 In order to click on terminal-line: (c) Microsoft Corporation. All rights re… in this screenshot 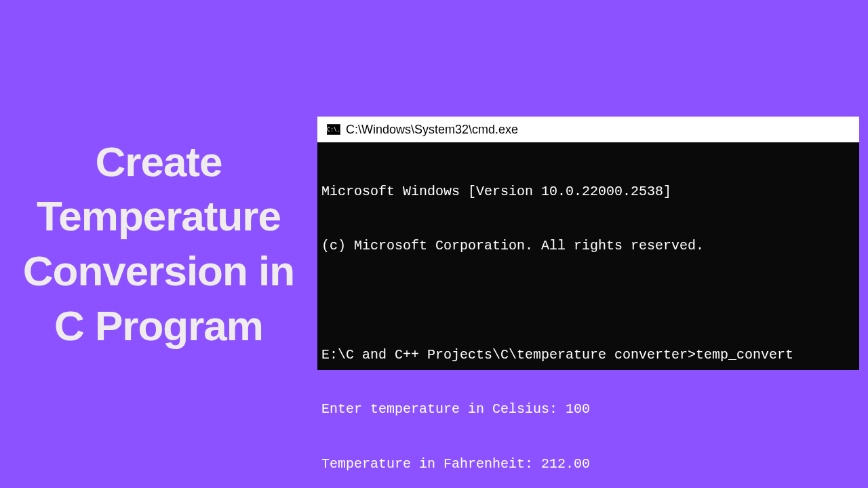, I will do `click(590, 247)`.